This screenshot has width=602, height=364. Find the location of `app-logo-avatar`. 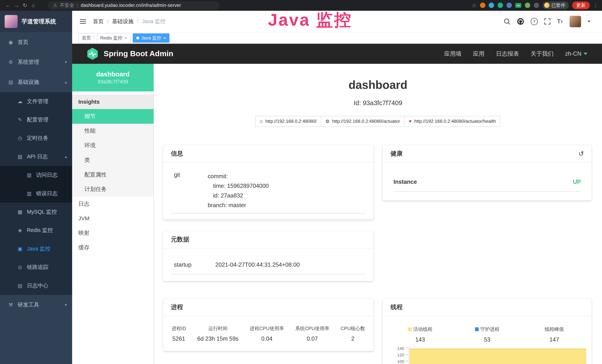

app-logo-avatar is located at coordinates (11, 21).